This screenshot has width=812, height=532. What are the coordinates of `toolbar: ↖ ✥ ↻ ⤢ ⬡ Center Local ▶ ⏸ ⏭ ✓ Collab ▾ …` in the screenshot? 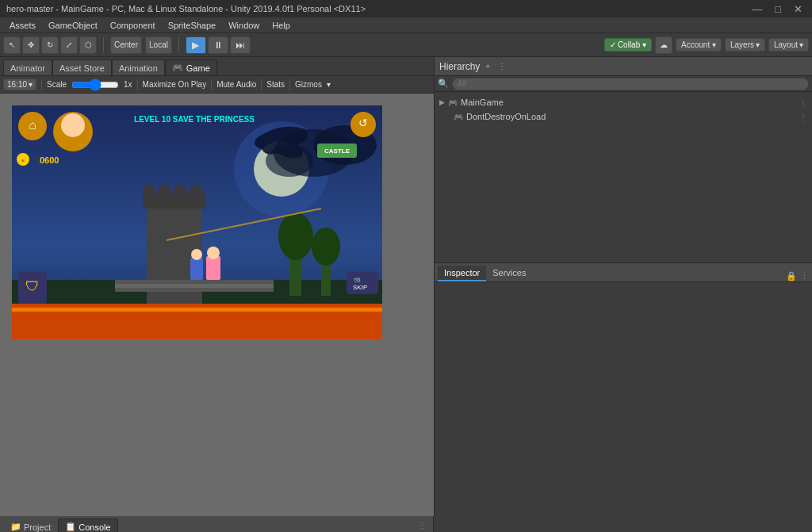 It's located at (406, 45).